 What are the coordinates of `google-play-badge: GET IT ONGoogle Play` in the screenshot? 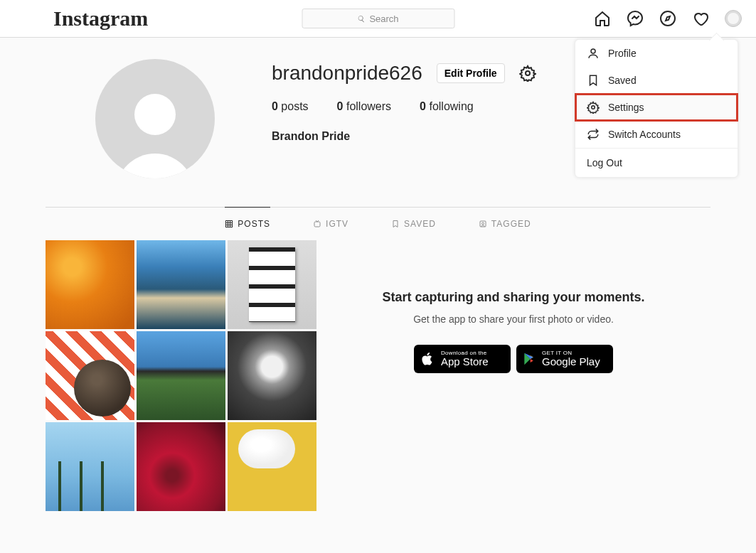 It's located at (565, 359).